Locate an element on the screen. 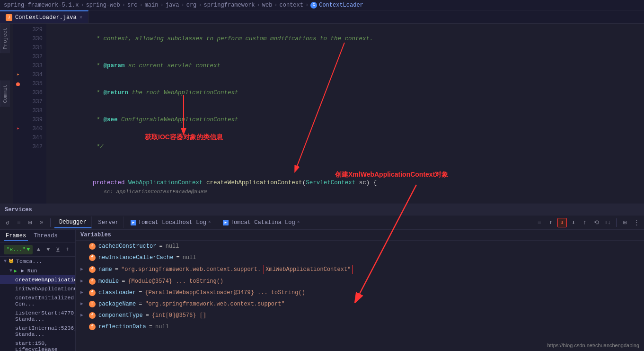  var-icon-cached: f is located at coordinates (92, 246).